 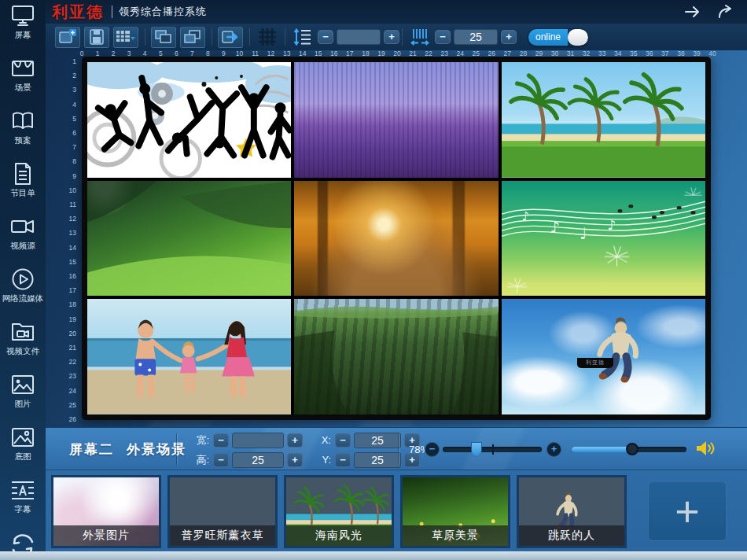 What do you see at coordinates (377, 460) in the screenshot?
I see `y-input` at bounding box center [377, 460].